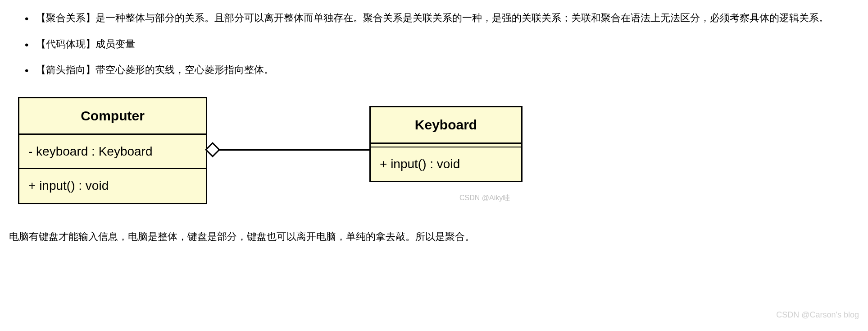 The width and height of the screenshot is (868, 331). I want to click on uml-class-keyboard: Keyboard + input() : void, so click(446, 144).